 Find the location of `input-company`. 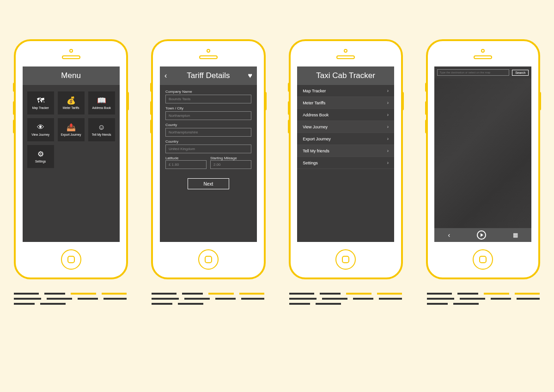

input-company is located at coordinates (208, 99).